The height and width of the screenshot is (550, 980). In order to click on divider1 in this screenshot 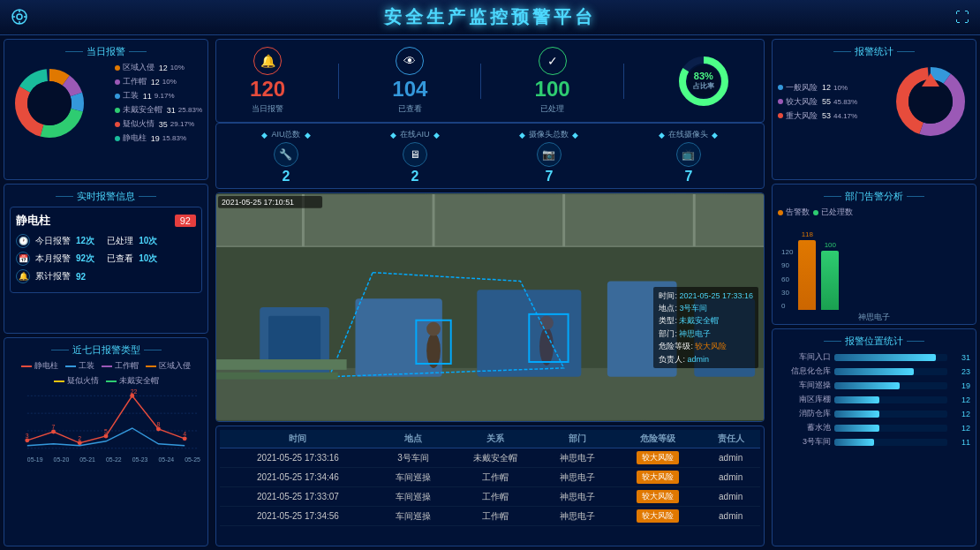, I will do `click(339, 81)`.